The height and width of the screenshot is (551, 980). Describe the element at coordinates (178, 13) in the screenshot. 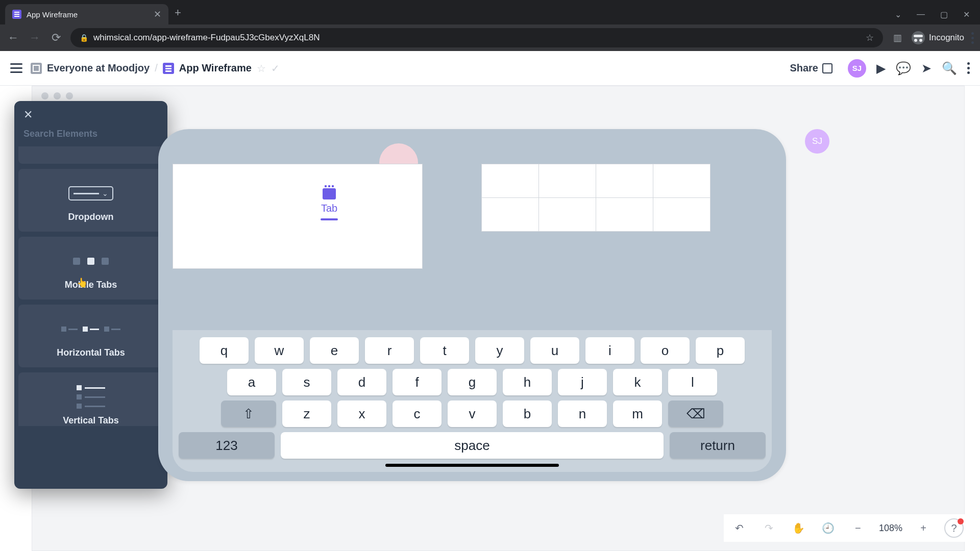

I see `new-tab-button: +` at that location.